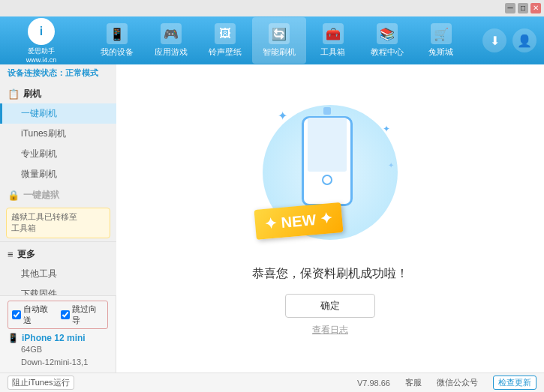 The width and height of the screenshot is (544, 392). What do you see at coordinates (515, 382) in the screenshot?
I see `check-update-btn: 检查更新` at bounding box center [515, 382].